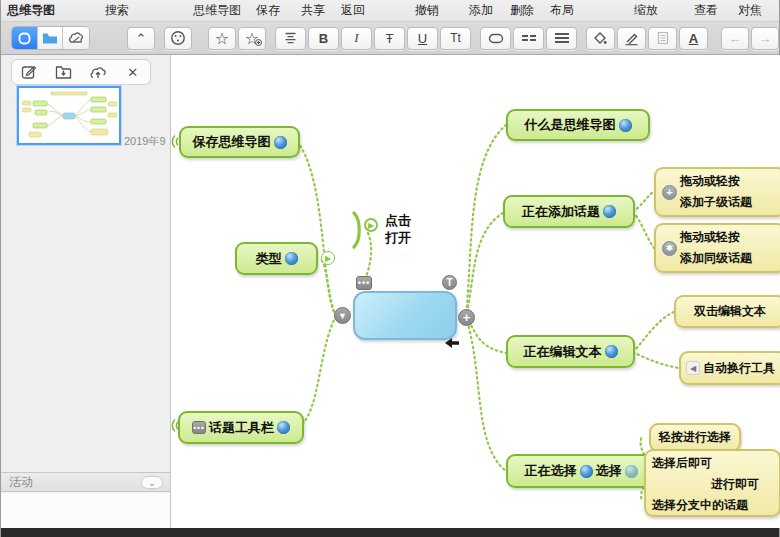 The width and height of the screenshot is (780, 537). I want to click on mode-map-button, so click(25, 38).